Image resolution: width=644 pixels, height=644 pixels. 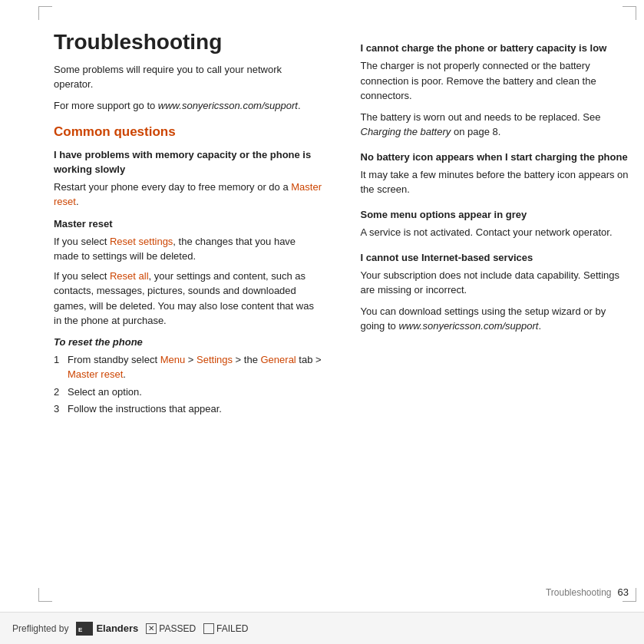 What do you see at coordinates (45, 595) in the screenshot?
I see `crop-mark-bottom-left` at bounding box center [45, 595].